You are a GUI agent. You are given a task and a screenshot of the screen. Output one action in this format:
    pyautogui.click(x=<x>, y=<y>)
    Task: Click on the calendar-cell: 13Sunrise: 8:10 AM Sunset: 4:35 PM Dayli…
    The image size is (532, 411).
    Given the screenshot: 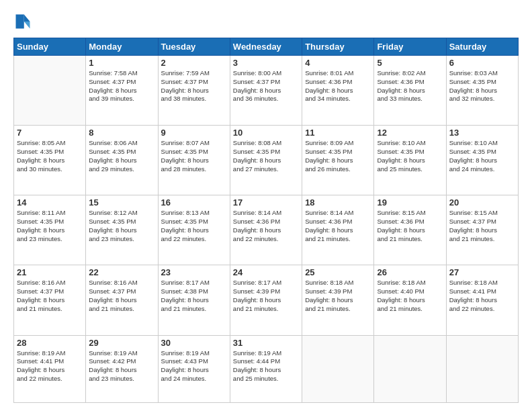 What is the action you would take?
    pyautogui.click(x=482, y=161)
    